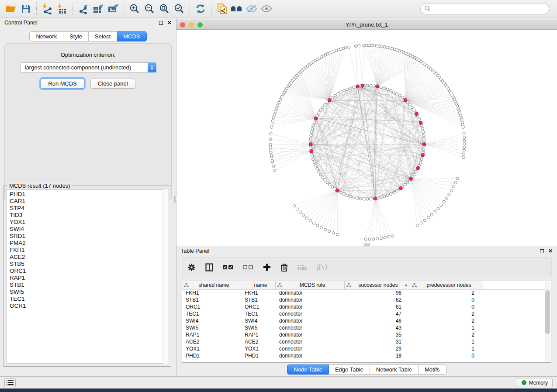 Image resolution: width=557 pixels, height=392 pixels. I want to click on show-panels-list-button, so click(10, 383).